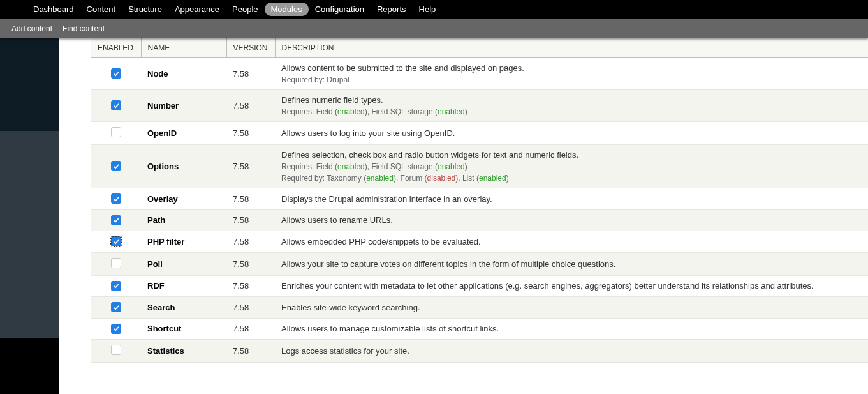 The width and height of the screenshot is (868, 394). I want to click on table-row: Statistics7.58Logs access statistics for…, so click(480, 351).